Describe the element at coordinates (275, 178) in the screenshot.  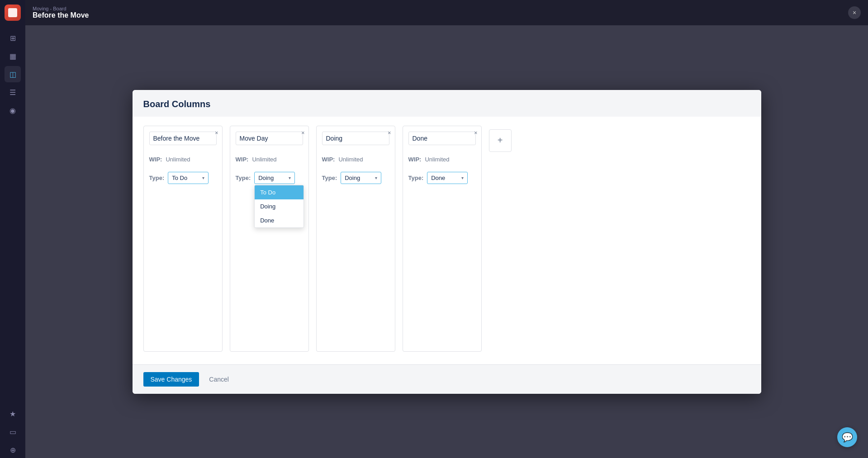
I see `dropdown-wrapper-move-day: Doing ▾ To Do Doing Done` at that location.